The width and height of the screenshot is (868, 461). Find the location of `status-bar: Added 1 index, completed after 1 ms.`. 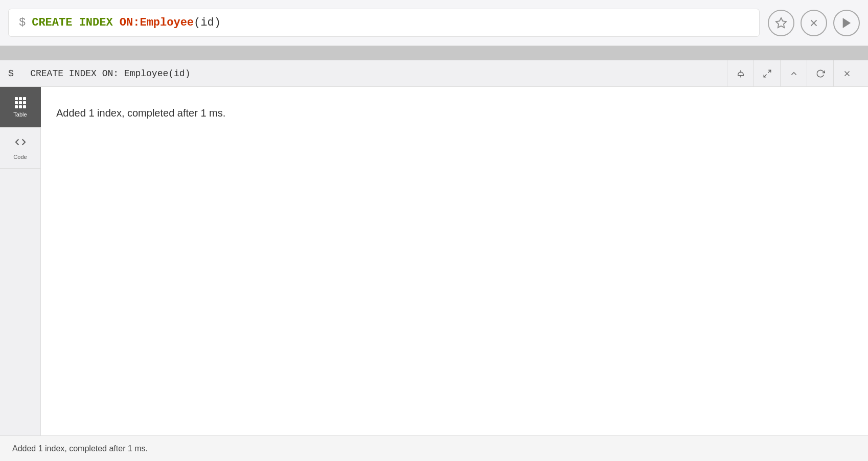

status-bar: Added 1 index, completed after 1 ms. is located at coordinates (434, 448).